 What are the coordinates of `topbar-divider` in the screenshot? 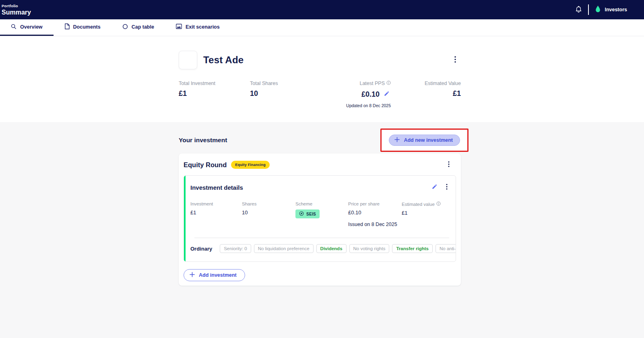 It's located at (588, 10).